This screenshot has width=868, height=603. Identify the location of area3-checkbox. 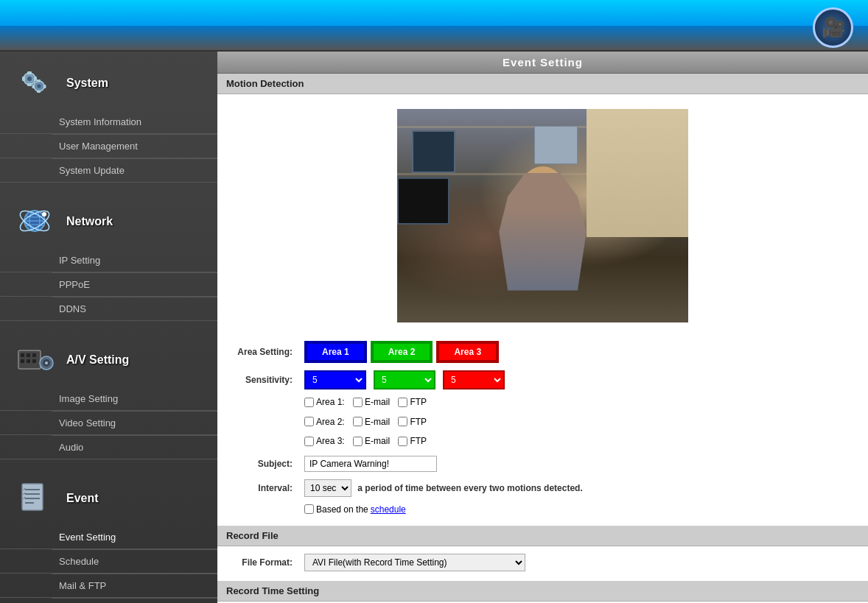
(309, 442).